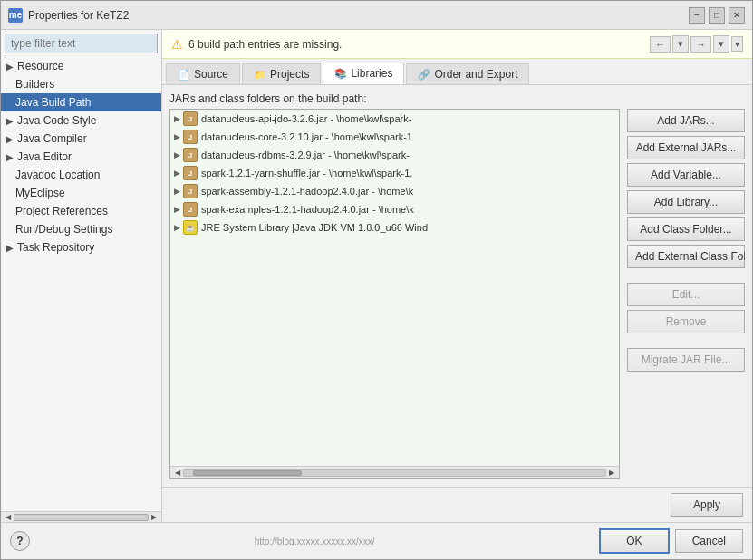 Image resolution: width=753 pixels, height=560 pixels. I want to click on add-external-class-folder-button: Add External Class Folder..., so click(686, 256).